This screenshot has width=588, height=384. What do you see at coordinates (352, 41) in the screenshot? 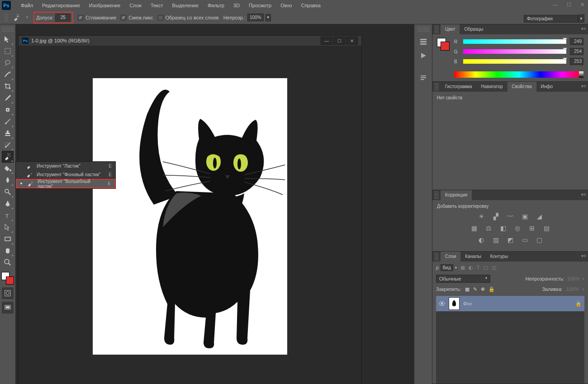
I see `doc-close-icon: ✕` at bounding box center [352, 41].